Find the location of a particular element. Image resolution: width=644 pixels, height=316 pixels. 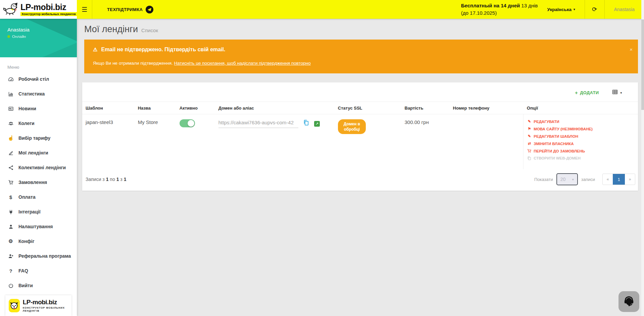

sidebar-item-referral: Реферальна програма is located at coordinates (38, 256).